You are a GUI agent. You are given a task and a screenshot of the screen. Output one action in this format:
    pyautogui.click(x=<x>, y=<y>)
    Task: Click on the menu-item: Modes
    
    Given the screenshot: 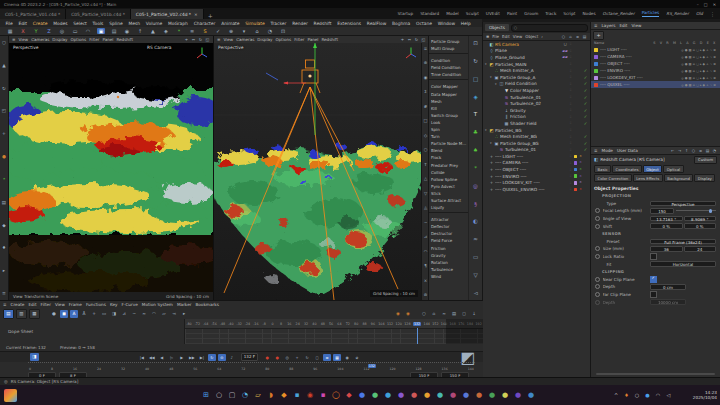 What is the action you would take?
    pyautogui.click(x=60, y=24)
    